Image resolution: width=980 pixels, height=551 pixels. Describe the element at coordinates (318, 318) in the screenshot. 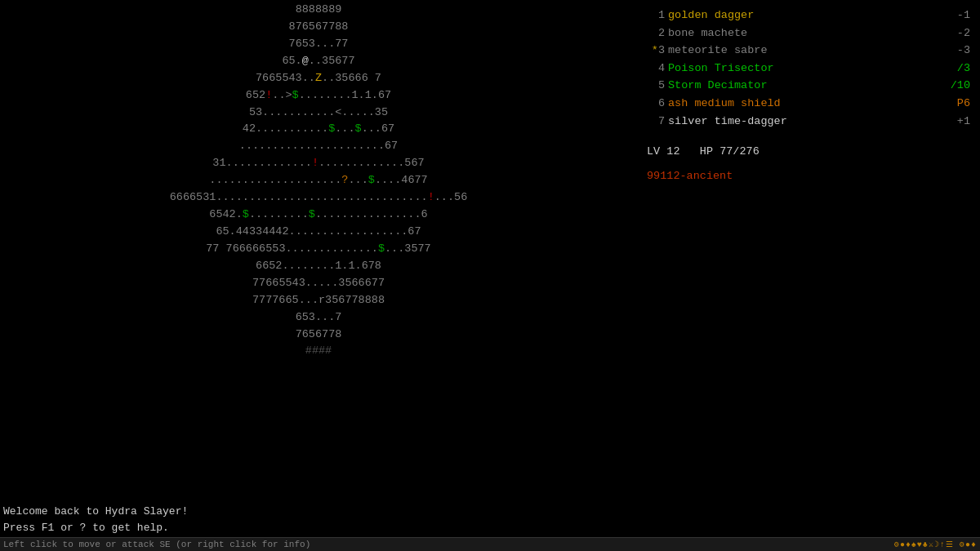

I see `map-line: 653...7` at that location.